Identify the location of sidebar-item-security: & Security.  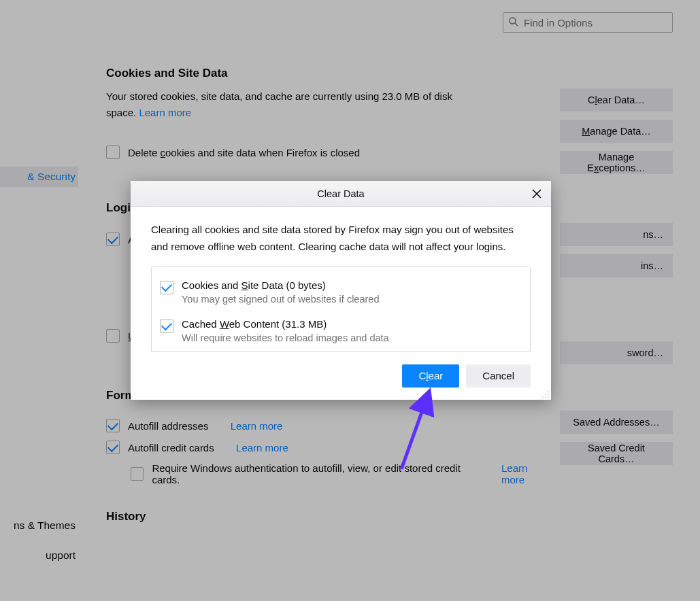
(39, 177).